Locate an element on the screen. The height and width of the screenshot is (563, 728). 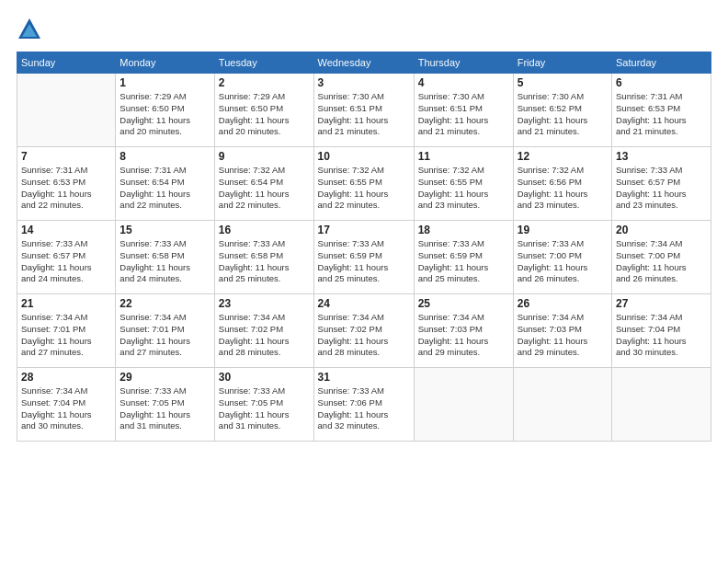
calendar-cell: 30Sunrise: 7:33 AMSunset: 7:05 PMDayligh… is located at coordinates (264, 405).